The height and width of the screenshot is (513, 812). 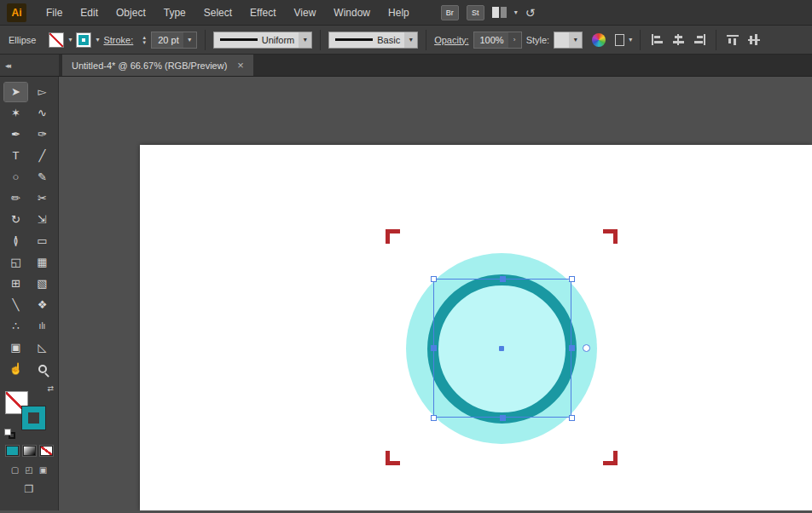 What do you see at coordinates (131, 13) in the screenshot?
I see `menu-object: Object` at bounding box center [131, 13].